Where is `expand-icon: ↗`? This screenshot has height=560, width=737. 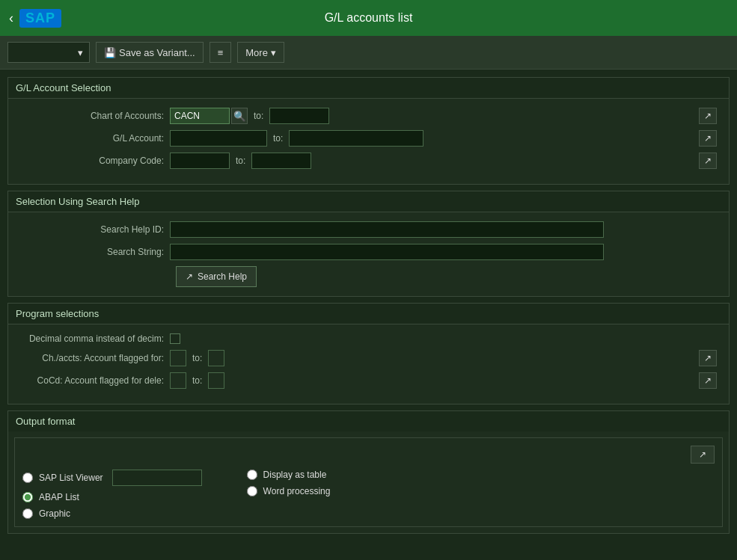
expand-icon: ↗ is located at coordinates (703, 455).